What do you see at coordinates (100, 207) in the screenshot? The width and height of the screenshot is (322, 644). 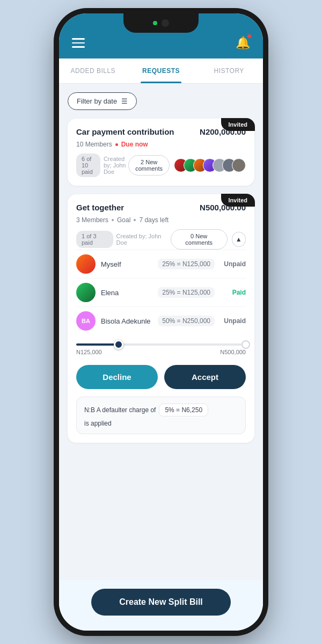 I see `card2-title: Get together` at bounding box center [100, 207].